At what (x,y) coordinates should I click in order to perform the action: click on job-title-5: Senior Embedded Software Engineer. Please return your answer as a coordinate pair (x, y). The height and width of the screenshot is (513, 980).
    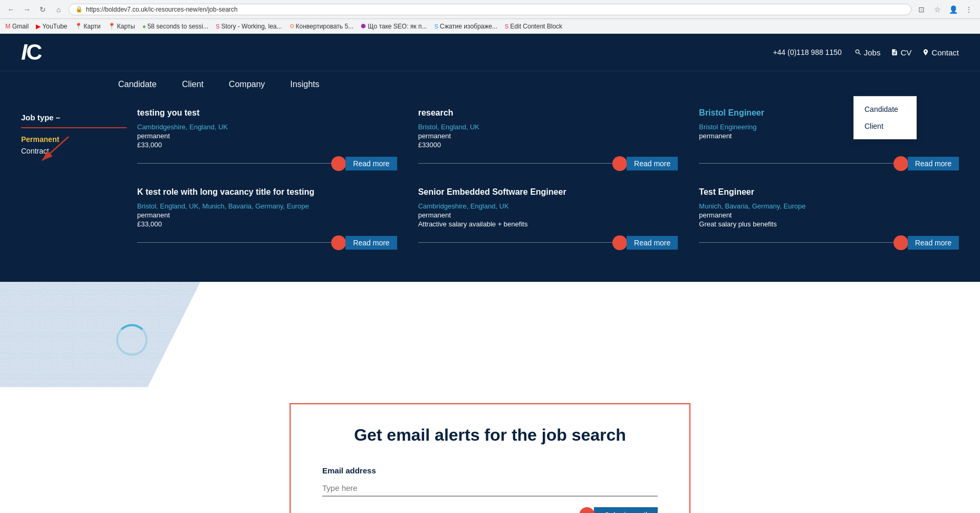
    Looking at the image, I should click on (549, 192).